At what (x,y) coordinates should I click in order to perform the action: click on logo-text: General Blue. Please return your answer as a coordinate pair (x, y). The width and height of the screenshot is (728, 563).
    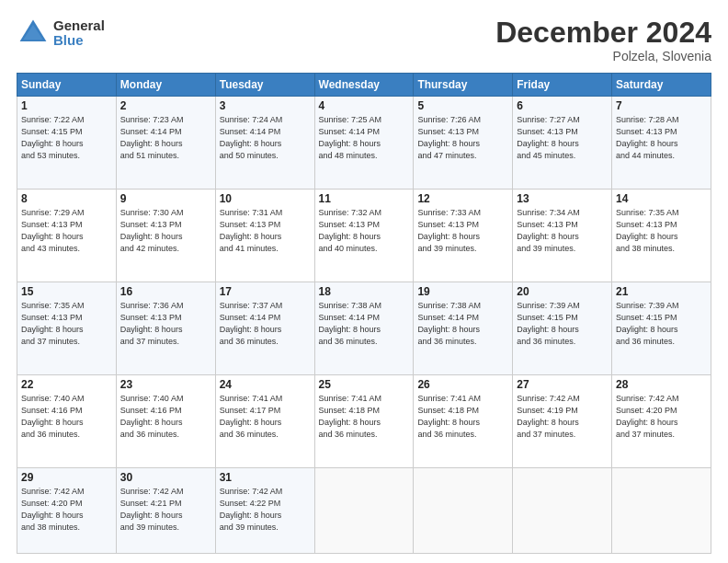
    Looking at the image, I should click on (79, 33).